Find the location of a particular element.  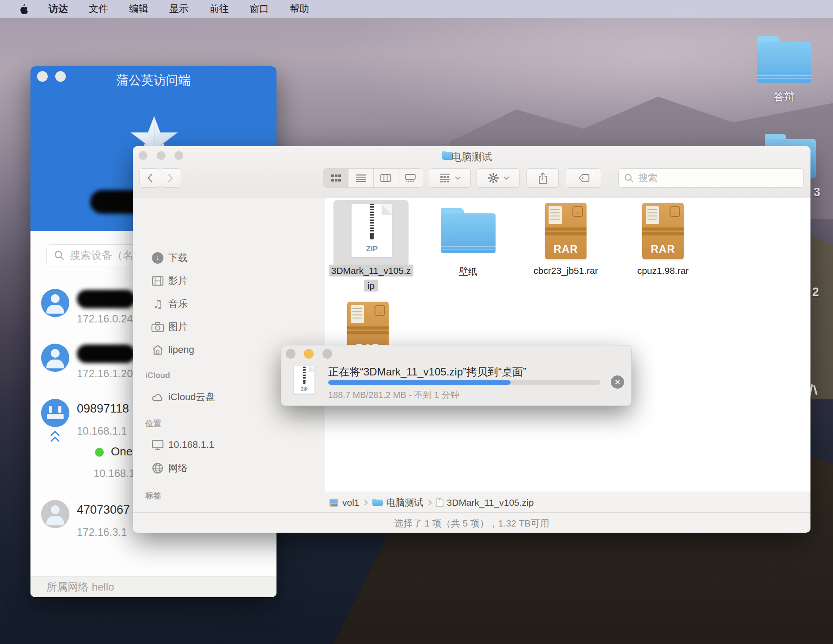

sidebar-item-label: 音乐 is located at coordinates (178, 304).